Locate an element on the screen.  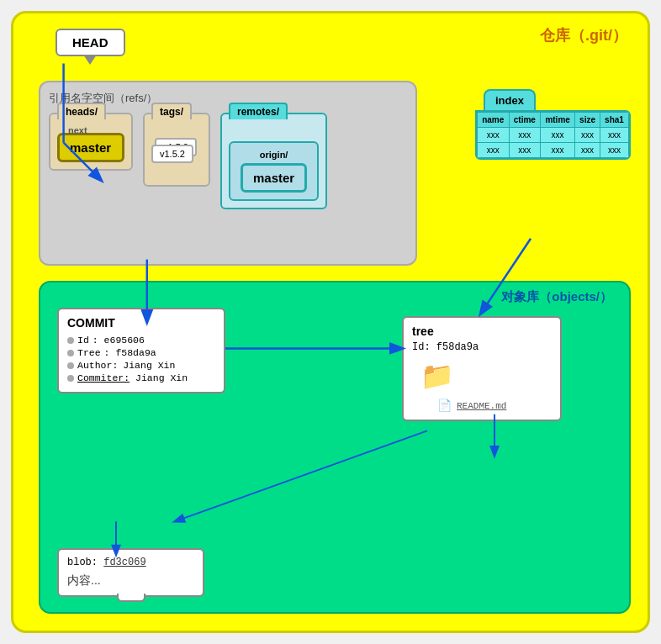
tree-id: Id: f58da9a is located at coordinates (482, 347).